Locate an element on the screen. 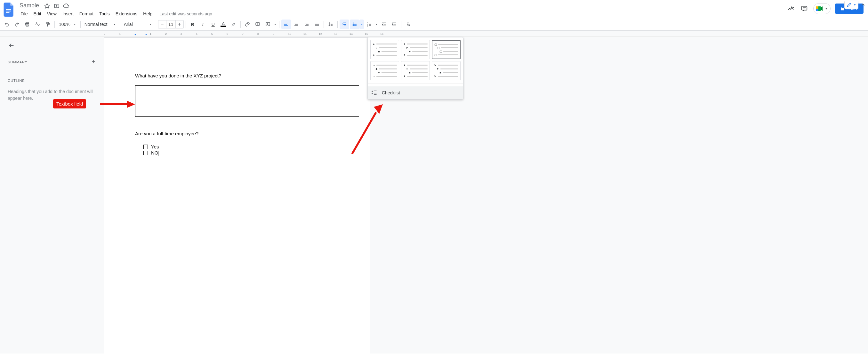  cloud-status-icon is located at coordinates (66, 6).